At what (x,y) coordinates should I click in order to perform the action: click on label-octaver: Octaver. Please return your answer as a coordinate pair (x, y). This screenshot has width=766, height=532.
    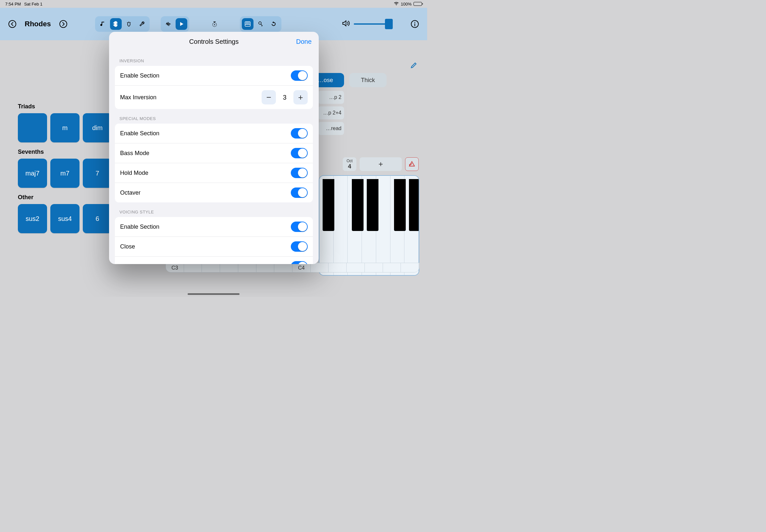
    Looking at the image, I should click on (130, 193).